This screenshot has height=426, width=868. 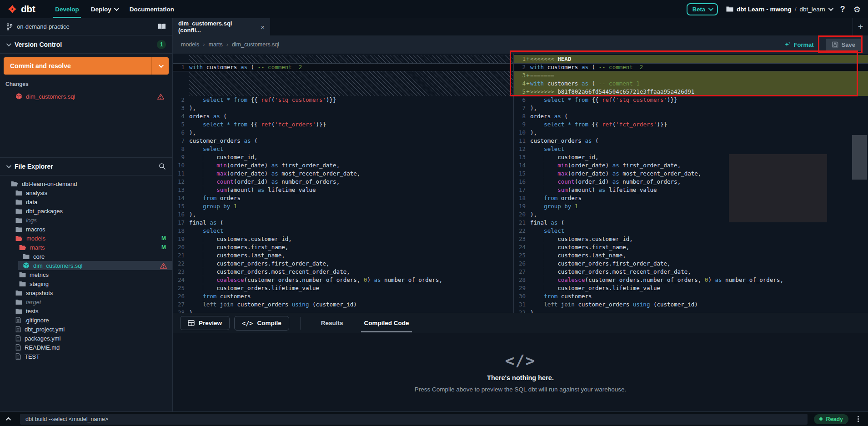 What do you see at coordinates (691, 149) in the screenshot?
I see `code-line: 12 select` at bounding box center [691, 149].